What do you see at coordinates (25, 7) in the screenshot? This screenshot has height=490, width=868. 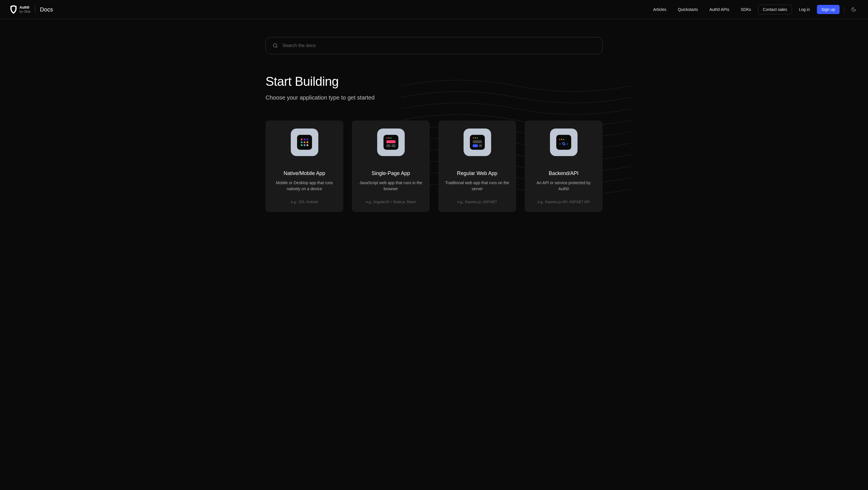 I see `logo-name: Auth0` at bounding box center [25, 7].